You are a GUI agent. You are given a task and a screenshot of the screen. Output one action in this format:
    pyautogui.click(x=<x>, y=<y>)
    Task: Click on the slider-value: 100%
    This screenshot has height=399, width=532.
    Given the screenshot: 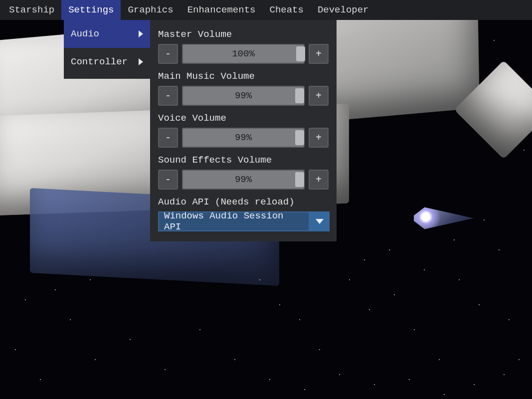 What is the action you would take?
    pyautogui.click(x=243, y=54)
    